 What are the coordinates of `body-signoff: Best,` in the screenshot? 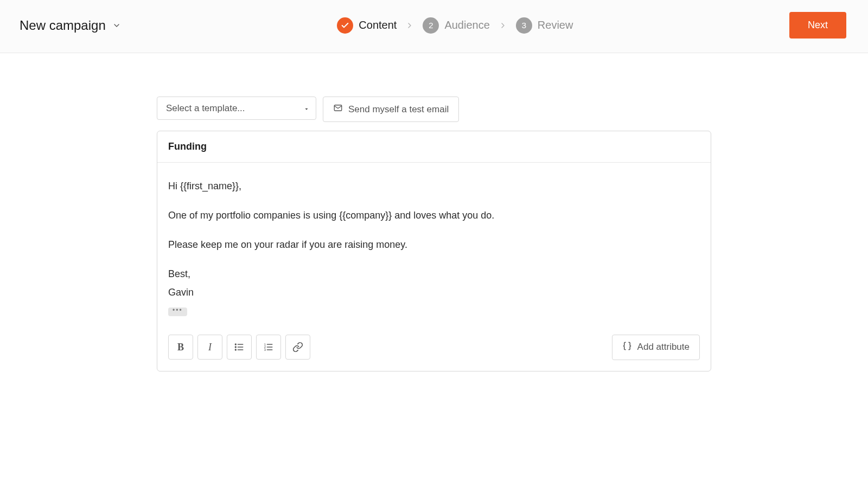 It's located at (434, 274).